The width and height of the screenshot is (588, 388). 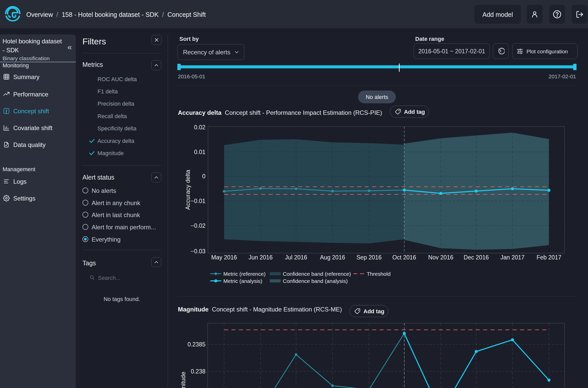 What do you see at coordinates (296, 257) in the screenshot?
I see `svg-text: Jul 2016` at bounding box center [296, 257].